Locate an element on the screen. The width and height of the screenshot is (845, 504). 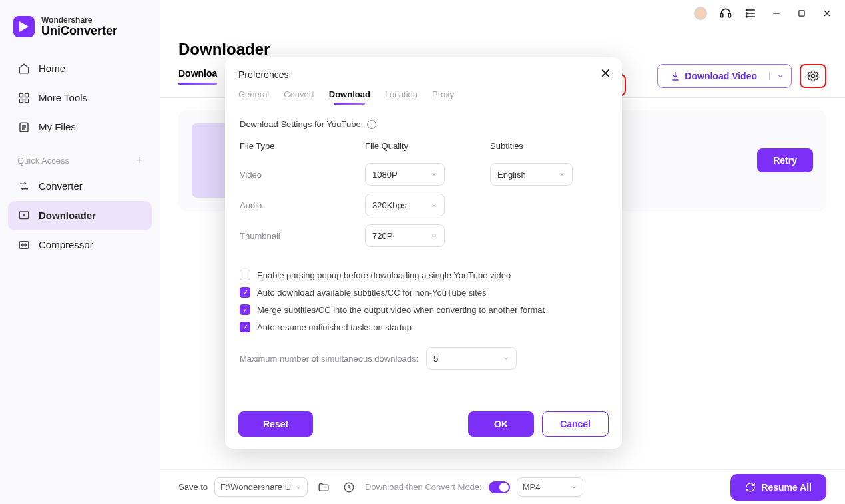
downloader-icon is located at coordinates (24, 216).